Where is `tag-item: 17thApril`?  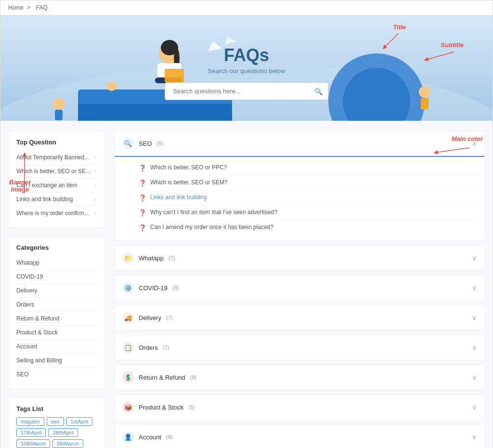
tag-item: 17thApril is located at coordinates (31, 433).